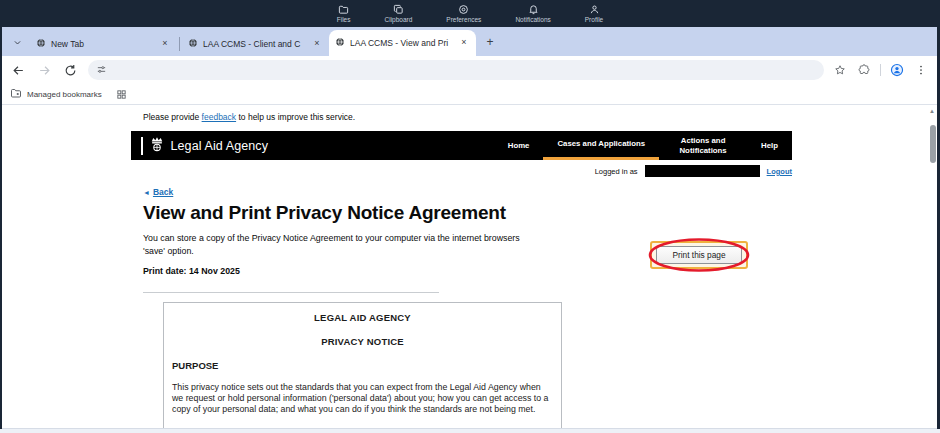  Describe the element at coordinates (362, 318) in the screenshot. I see `document-heading-1: LEGAL AID AGENCY` at that location.